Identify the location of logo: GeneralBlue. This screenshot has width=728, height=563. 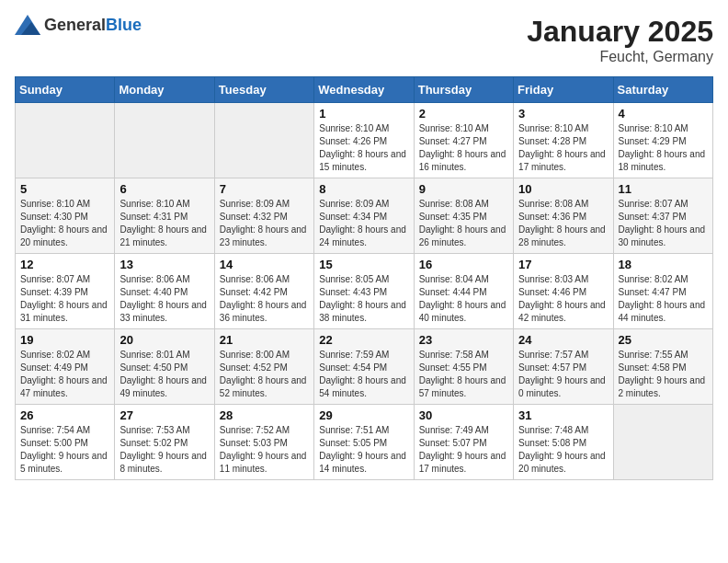
(78, 25).